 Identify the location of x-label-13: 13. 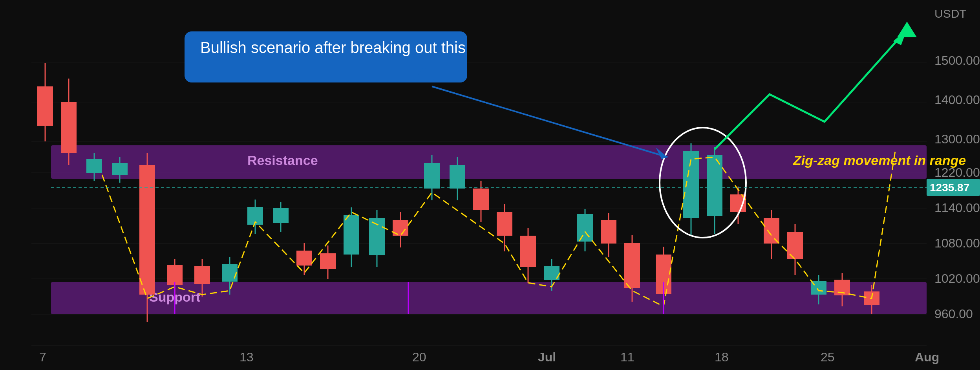
(247, 357).